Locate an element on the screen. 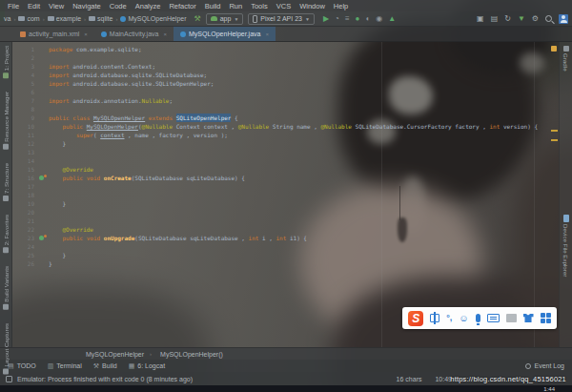 This screenshot has height=392, width=572. tool-window-switcher-icon is located at coordinates (10, 380).